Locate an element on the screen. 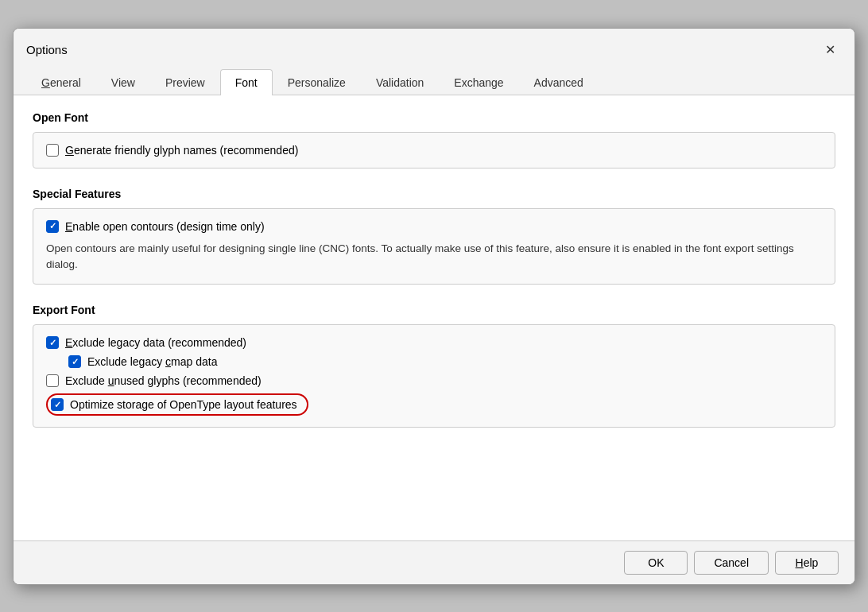 The image size is (868, 612). friendly-glyph-checkbox is located at coordinates (52, 150).